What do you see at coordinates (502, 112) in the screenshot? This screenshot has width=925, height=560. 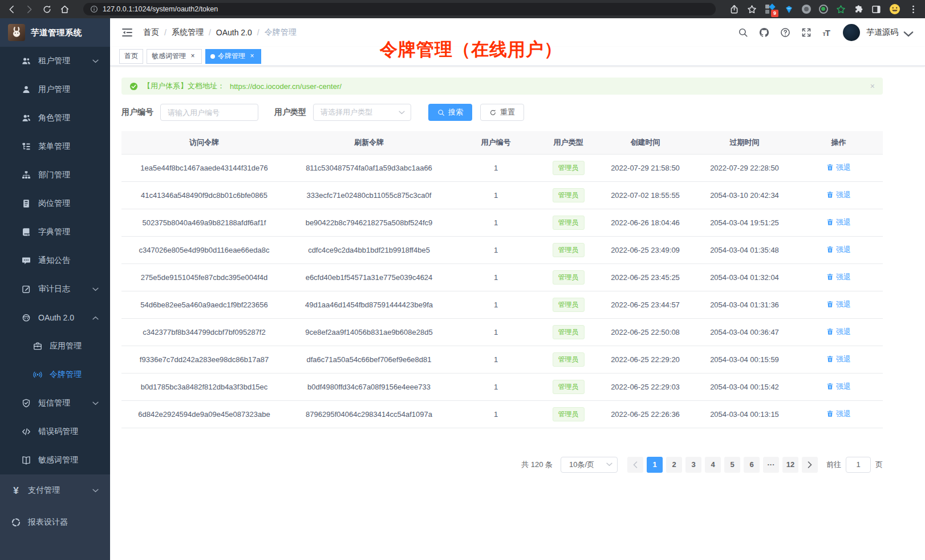 I see `reset-button: 重置` at bounding box center [502, 112].